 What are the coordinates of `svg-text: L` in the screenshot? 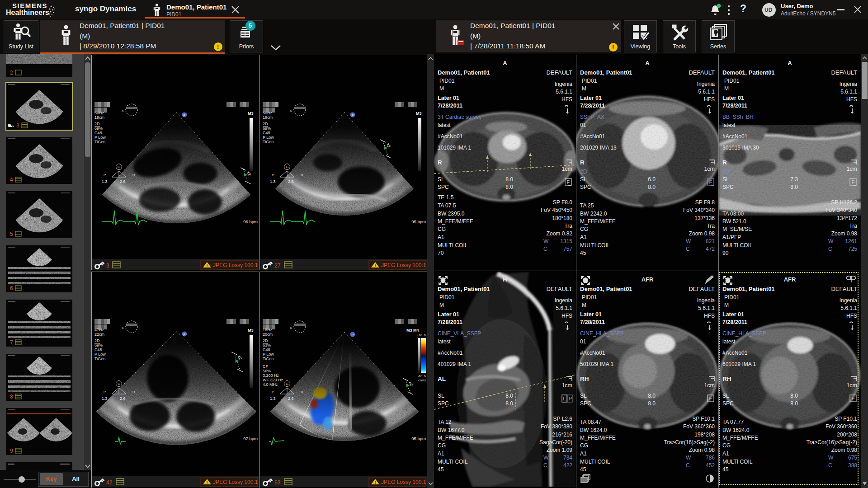 It's located at (565, 399).